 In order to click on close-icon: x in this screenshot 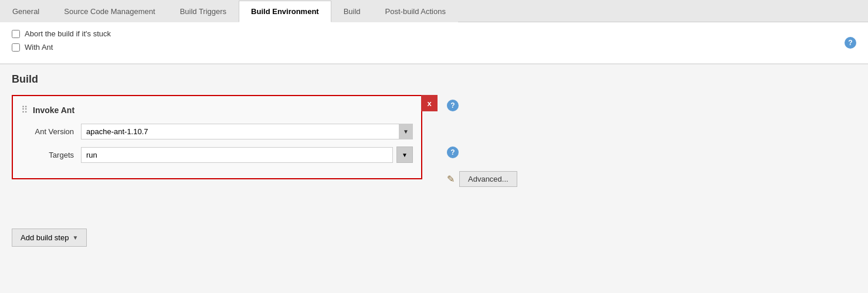, I will do `click(429, 103)`.